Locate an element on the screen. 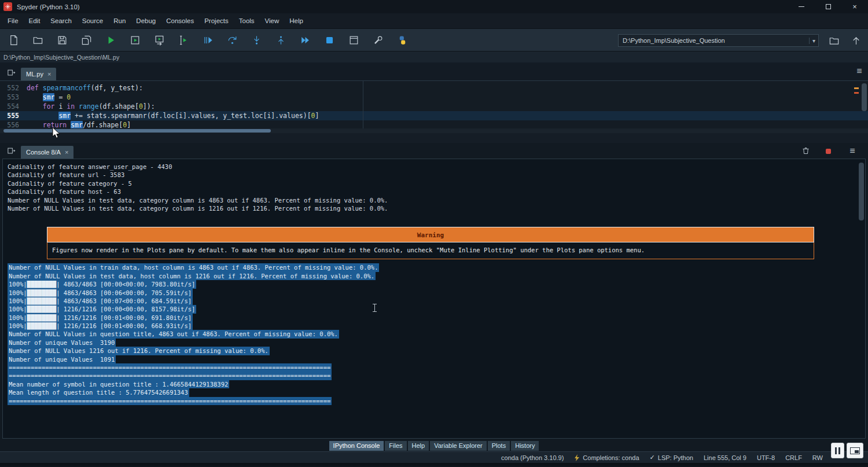  run-cell-button is located at coordinates (135, 40).